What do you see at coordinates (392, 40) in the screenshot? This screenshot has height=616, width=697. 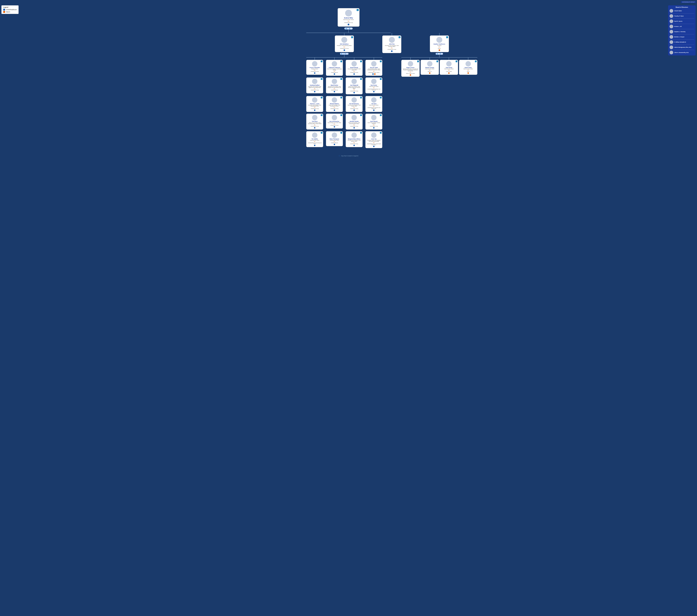 I see `john-avatar` at bounding box center [392, 40].